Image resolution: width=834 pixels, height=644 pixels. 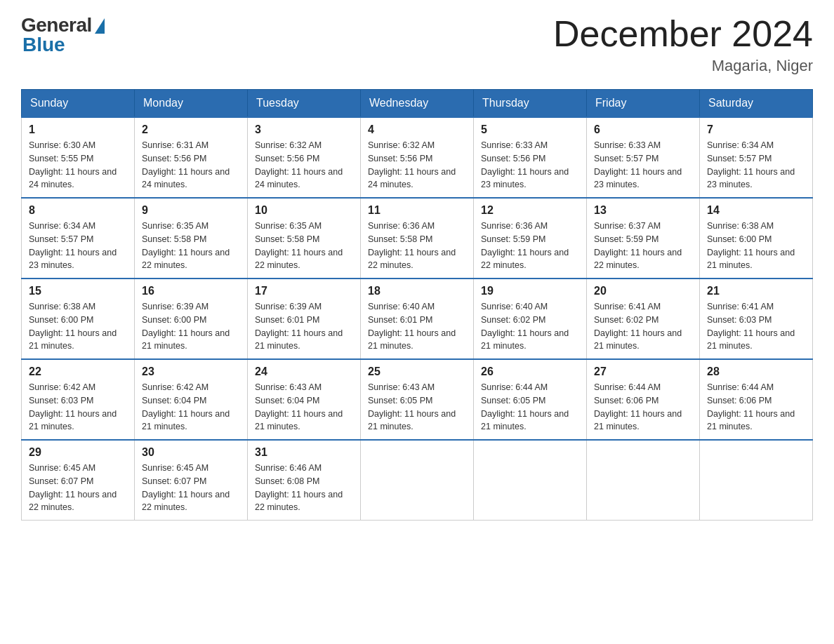 What do you see at coordinates (643, 166) in the screenshot?
I see `day-info: Sunrise: 6:33 AMSunset: 5:57 PMDaylight:…` at bounding box center [643, 166].